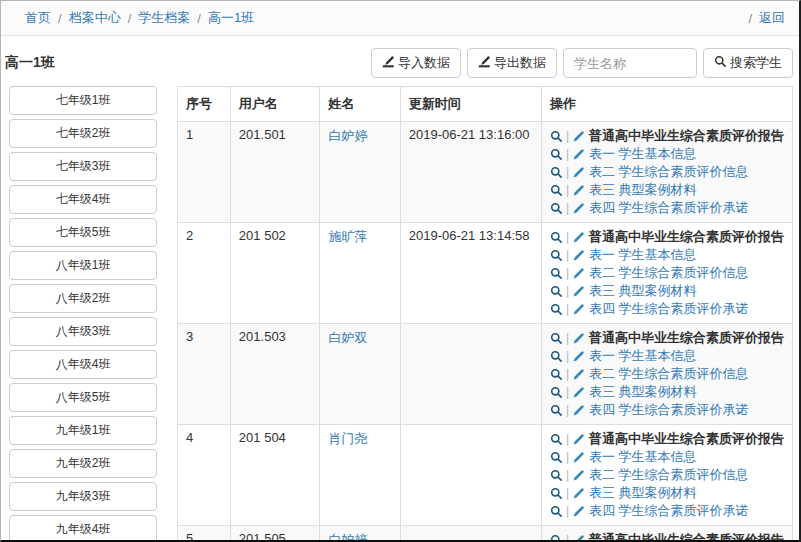  I want to click on sidebar-class-button: 八年级2班, so click(83, 298).